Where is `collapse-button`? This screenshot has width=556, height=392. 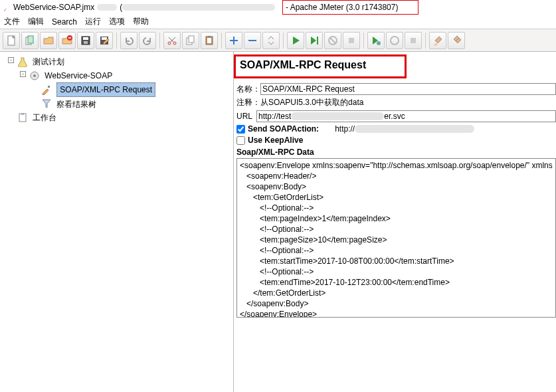
collapse-button is located at coordinates (252, 41).